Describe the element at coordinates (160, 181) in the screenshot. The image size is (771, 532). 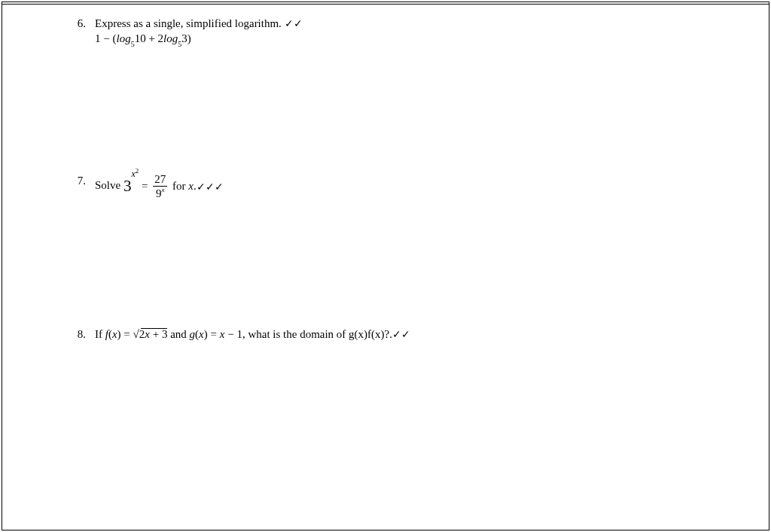
I see `frac-top: 27` at that location.